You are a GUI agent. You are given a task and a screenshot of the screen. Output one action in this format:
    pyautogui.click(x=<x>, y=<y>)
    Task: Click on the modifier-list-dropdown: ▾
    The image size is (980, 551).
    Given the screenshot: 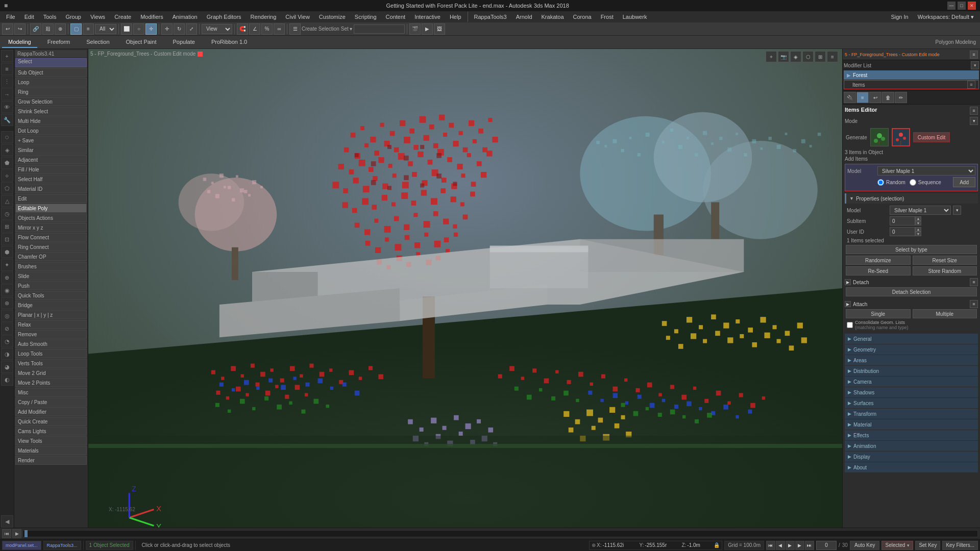 What is the action you would take?
    pyautogui.click(x=975, y=65)
    